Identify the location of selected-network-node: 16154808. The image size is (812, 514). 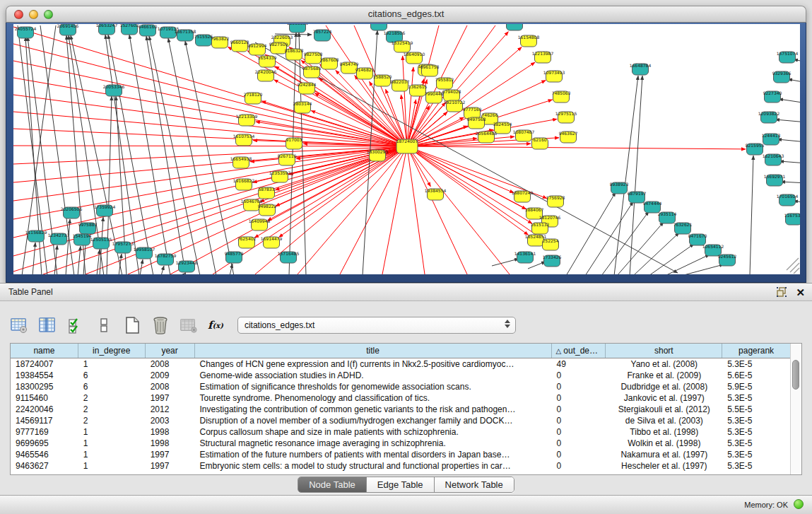
(529, 41).